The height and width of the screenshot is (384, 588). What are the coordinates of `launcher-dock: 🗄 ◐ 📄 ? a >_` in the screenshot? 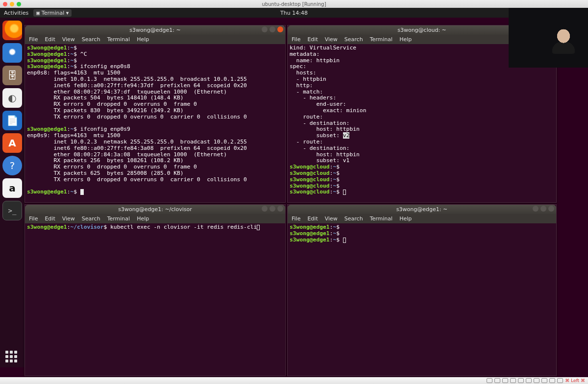 It's located at (12, 192).